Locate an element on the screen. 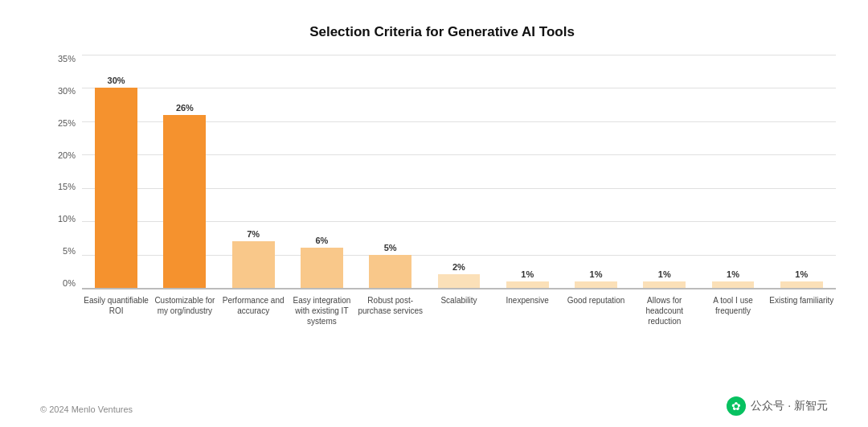 Image resolution: width=868 pixels, height=427 pixels. wechat-icon: ✿ is located at coordinates (736, 406).